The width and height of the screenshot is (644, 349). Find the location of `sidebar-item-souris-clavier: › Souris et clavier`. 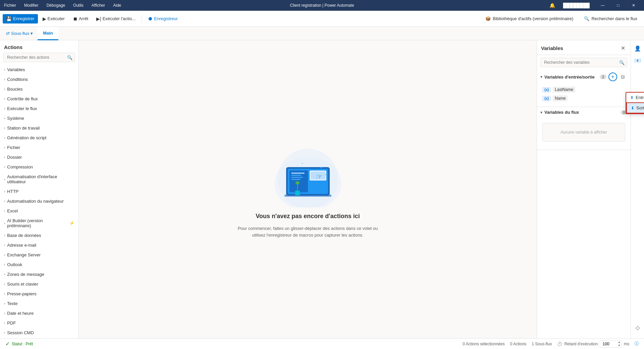

sidebar-item-souris-clavier: › Souris et clavier is located at coordinates (39, 284).